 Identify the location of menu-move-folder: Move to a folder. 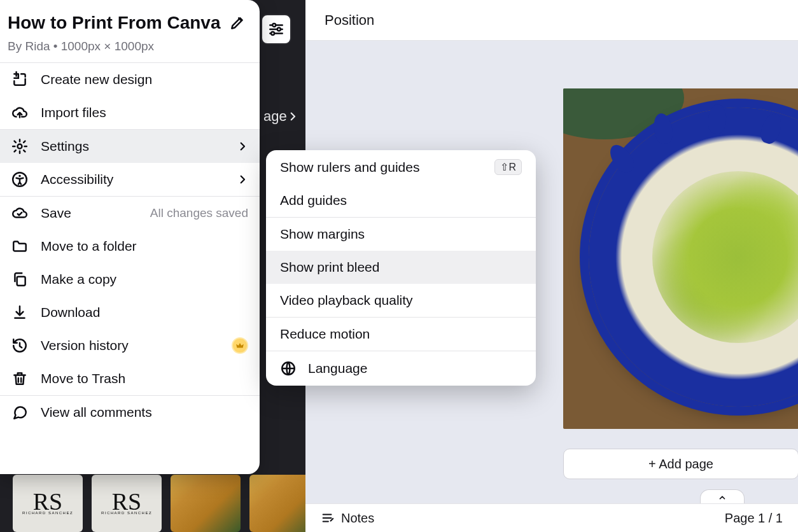
(130, 246).